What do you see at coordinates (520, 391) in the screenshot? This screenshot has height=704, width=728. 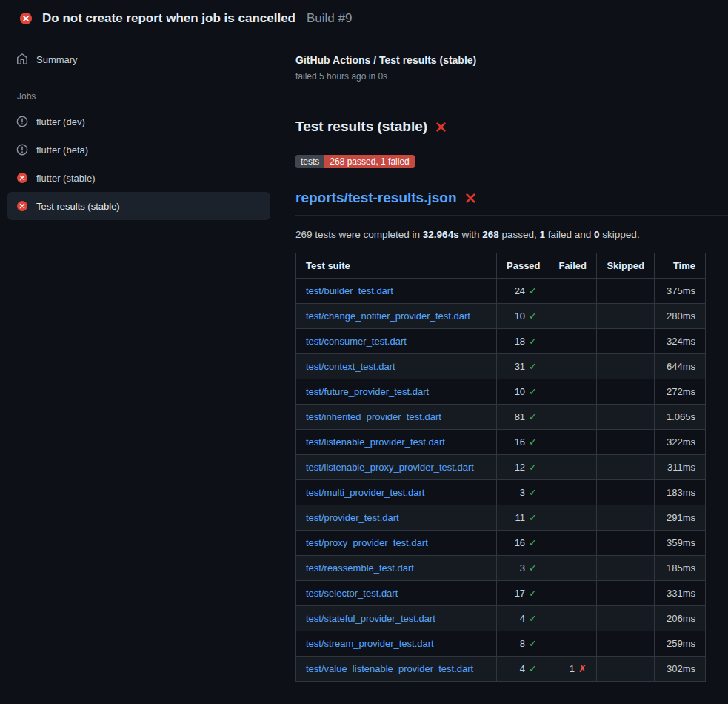 I see `passed-count: 10` at bounding box center [520, 391].